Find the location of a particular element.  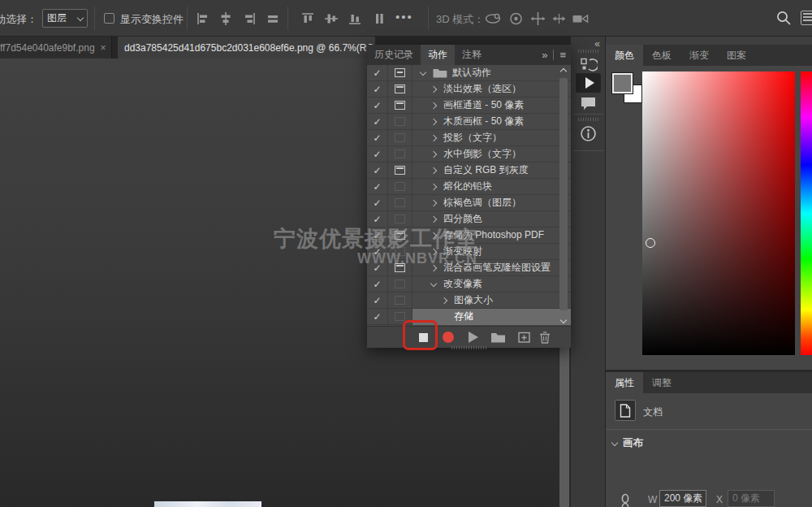

tab-color: 颜色 is located at coordinates (624, 55).